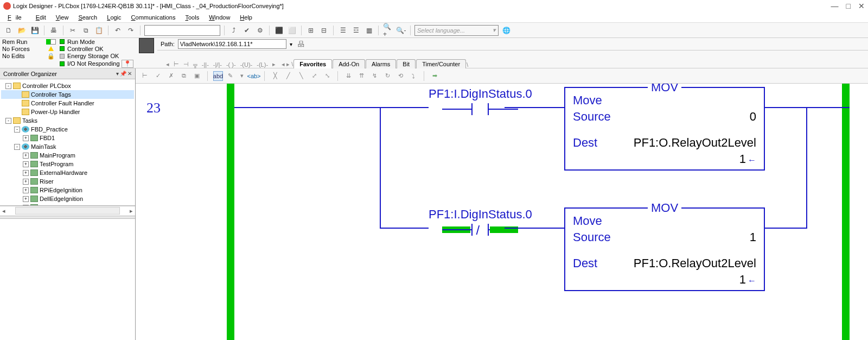  What do you see at coordinates (435, 76) in the screenshot?
I see `go-next-icon: ➡` at bounding box center [435, 76].